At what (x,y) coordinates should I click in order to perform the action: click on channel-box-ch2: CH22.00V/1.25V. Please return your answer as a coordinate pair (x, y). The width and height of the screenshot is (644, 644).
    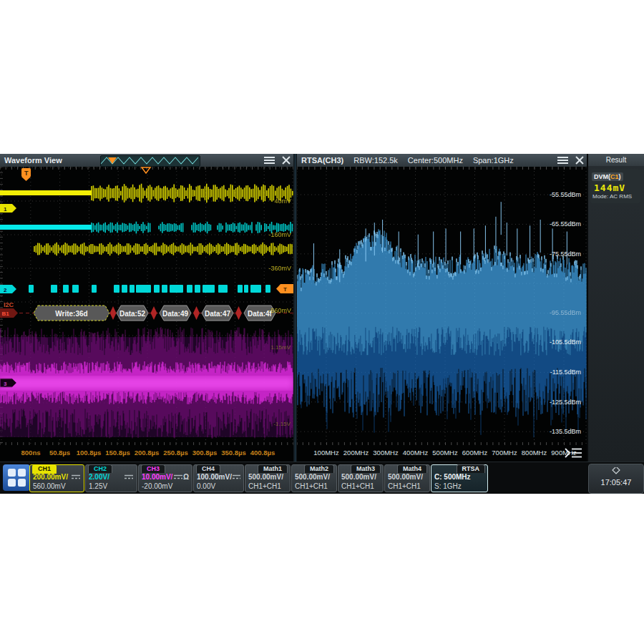
    Looking at the image, I should click on (112, 478).